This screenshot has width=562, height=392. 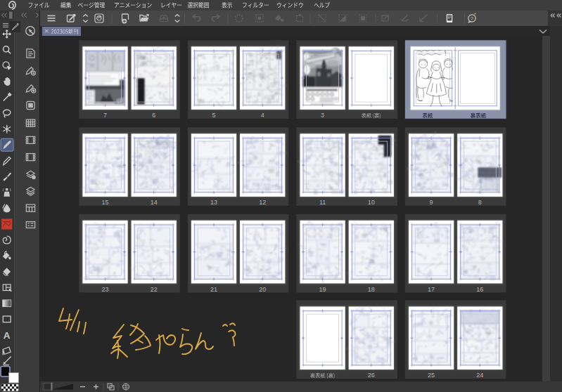 I want to click on svg-text: 8, so click(x=480, y=202).